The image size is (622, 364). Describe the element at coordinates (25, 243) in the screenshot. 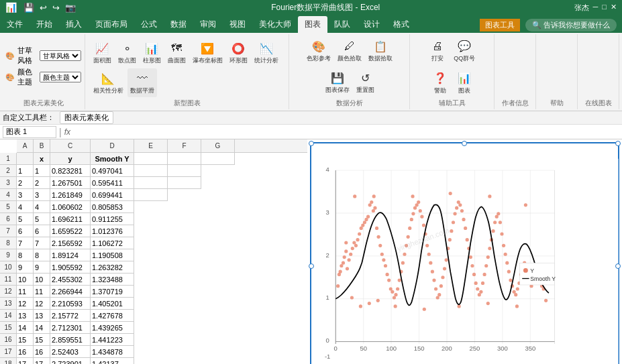

I see `cell-a8: 7` at that location.